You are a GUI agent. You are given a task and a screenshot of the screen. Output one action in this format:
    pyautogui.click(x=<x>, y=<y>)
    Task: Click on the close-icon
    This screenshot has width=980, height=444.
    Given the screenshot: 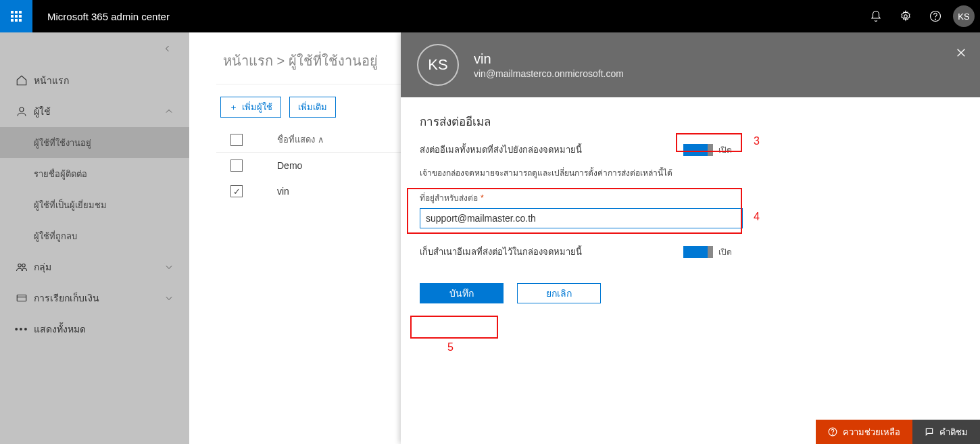 What is the action you would take?
    pyautogui.click(x=961, y=53)
    